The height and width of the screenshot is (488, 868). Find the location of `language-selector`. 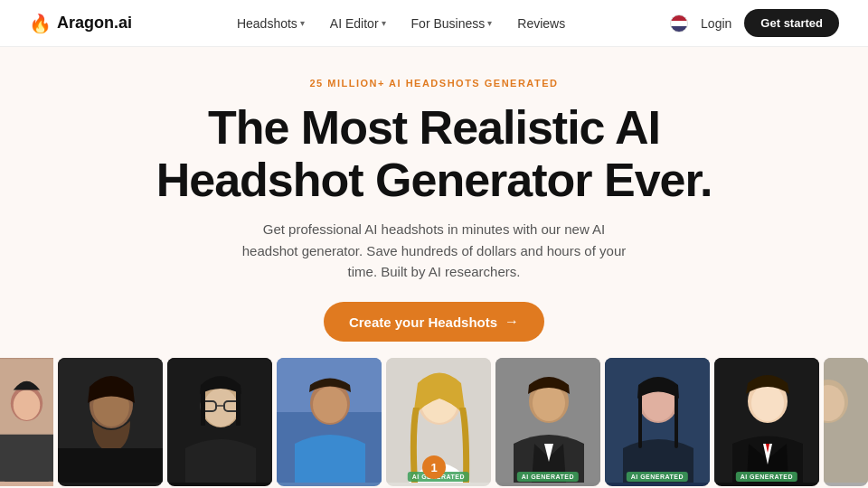

language-selector is located at coordinates (679, 23).